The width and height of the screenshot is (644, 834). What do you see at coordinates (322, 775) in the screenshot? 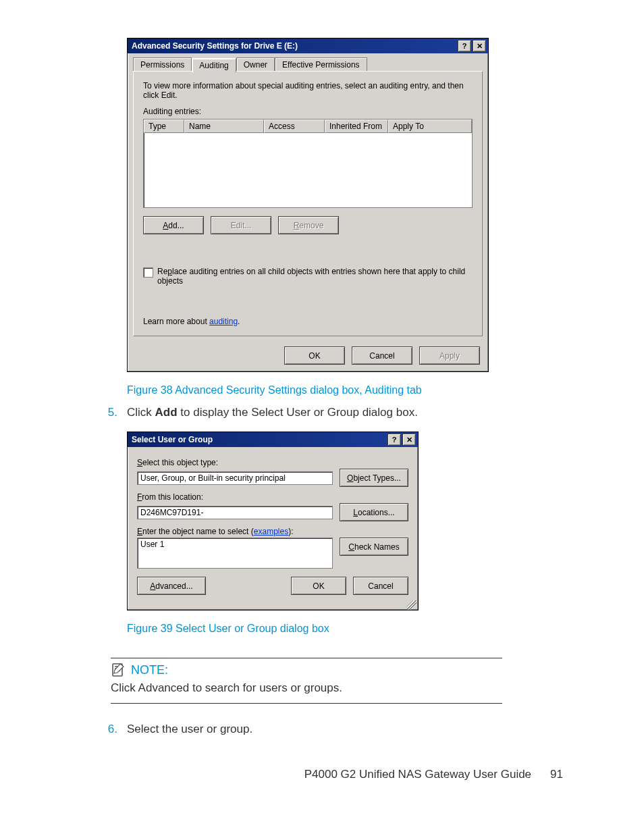
I see `page-footer: P4000 G2 Unified NAS Gateway User Guide …` at bounding box center [322, 775].